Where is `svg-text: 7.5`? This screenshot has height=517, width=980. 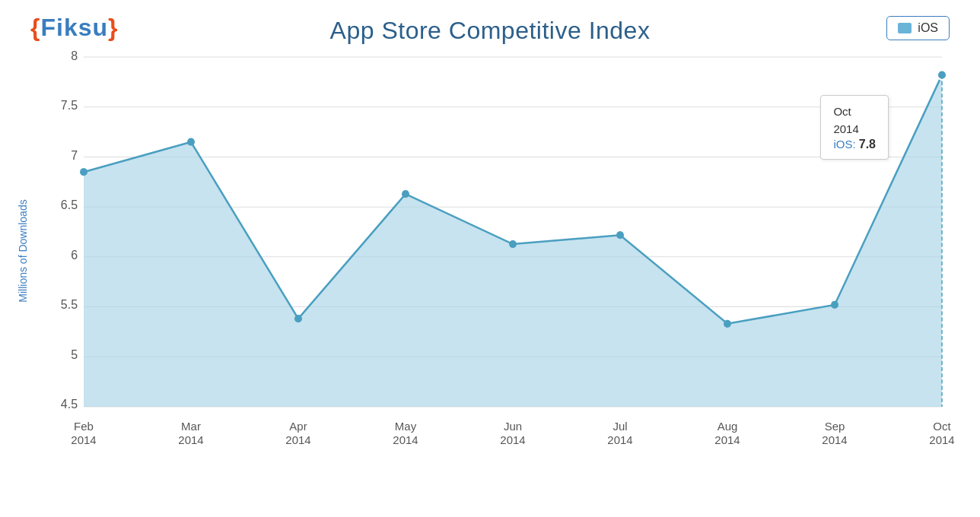 svg-text: 7.5 is located at coordinates (69, 105).